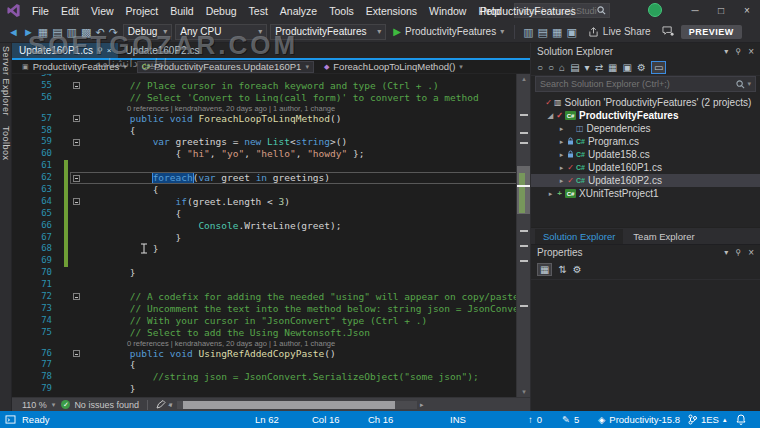 Image resolution: width=760 pixels, height=428 pixels. What do you see at coordinates (599, 68) in the screenshot?
I see `solution-toolbar-icon: ⇄` at bounding box center [599, 68].